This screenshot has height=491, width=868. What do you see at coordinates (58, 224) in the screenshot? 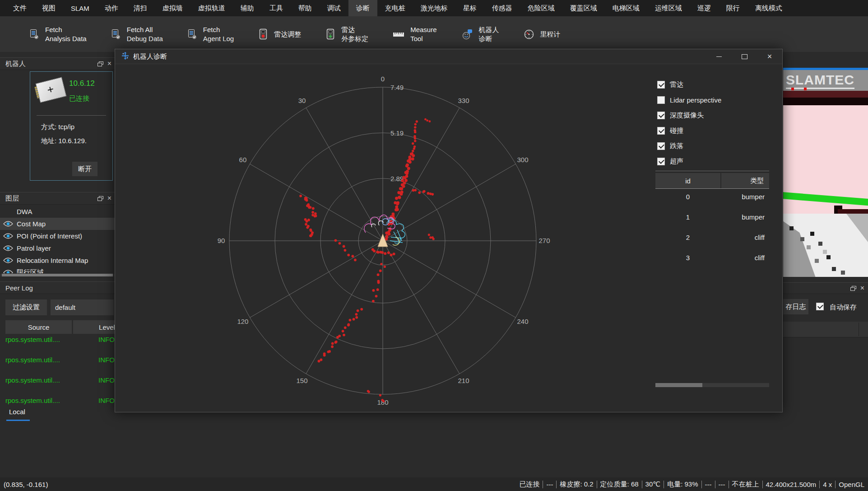
I see `layer-row-cost-map: Cost Map` at bounding box center [58, 224].